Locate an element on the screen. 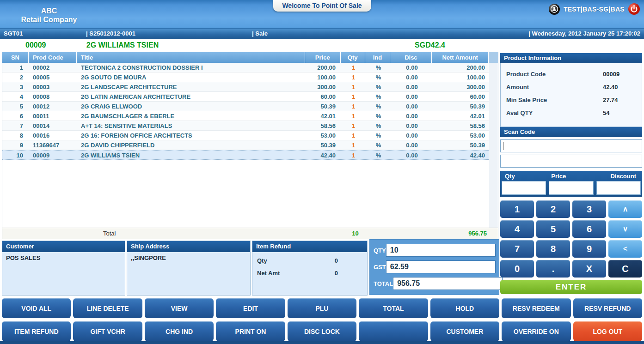 This screenshot has height=344, width=644. table-row: 6000112G BAUMSCHLAGER & EBERLE42.011%0.0… is located at coordinates (250, 116).